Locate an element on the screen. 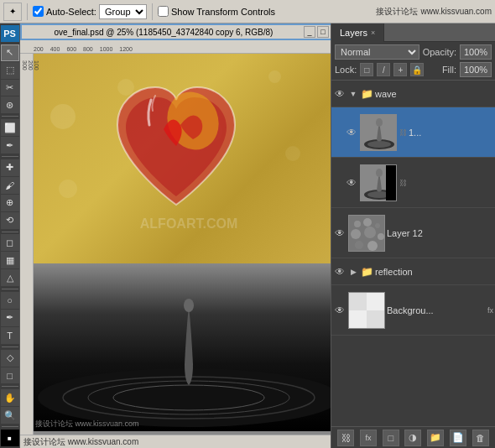 Image resolution: width=495 pixels, height=448 pixels. layer-wave-group: 👁 ▼ 📁 wave is located at coordinates (413, 94).